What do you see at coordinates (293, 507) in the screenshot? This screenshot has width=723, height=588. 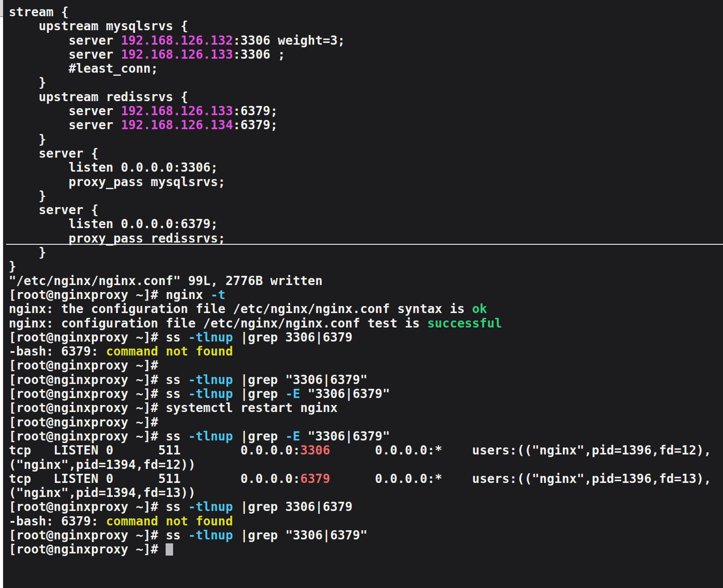 I see `terminal-text: |grep 3306|6379` at bounding box center [293, 507].